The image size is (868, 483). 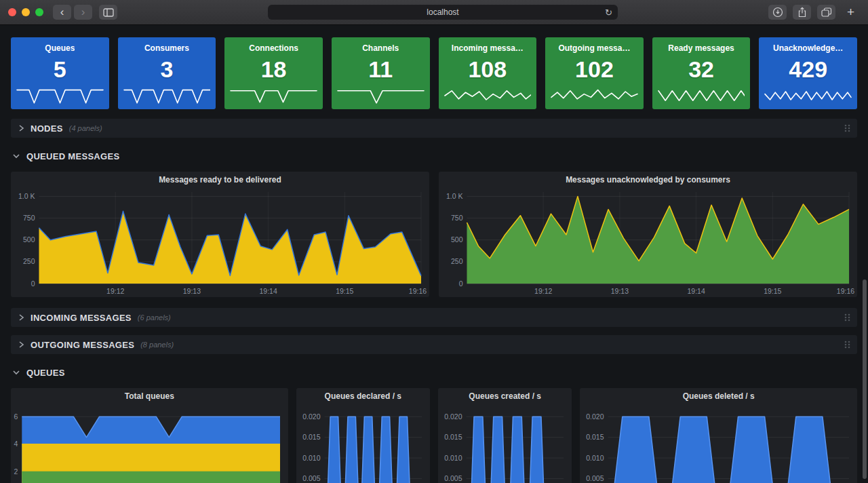 What do you see at coordinates (487, 69) in the screenshot?
I see `stat-value: 108` at bounding box center [487, 69].